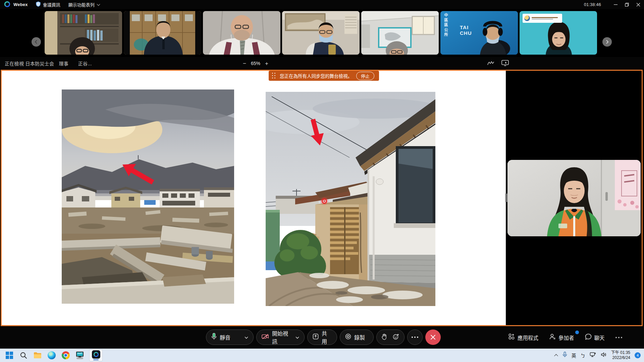 Image resolution: width=644 pixels, height=362 pixels. Describe the element at coordinates (245, 64) in the screenshot. I see `zoom-out-button: −` at that location.